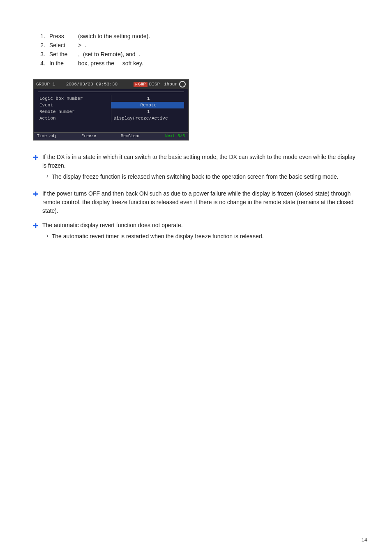  I want to click on screen-disp-label: DISP, so click(154, 84).